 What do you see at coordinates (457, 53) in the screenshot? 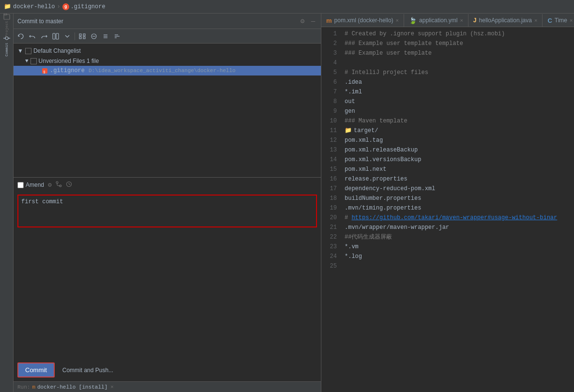
I see `code-line-3: ### Example user template` at bounding box center [457, 53].